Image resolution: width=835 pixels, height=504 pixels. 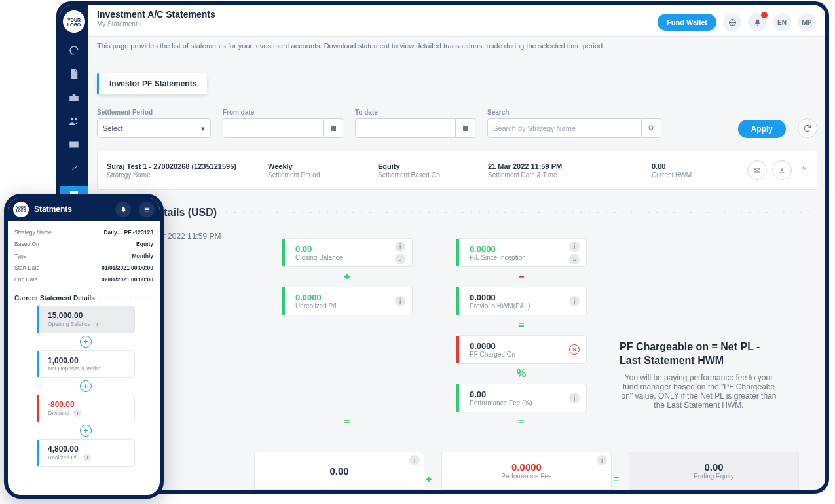 I want to click on explain-panel: PF Chargeable on = Net PL - Last Stateme…, so click(x=699, y=384).